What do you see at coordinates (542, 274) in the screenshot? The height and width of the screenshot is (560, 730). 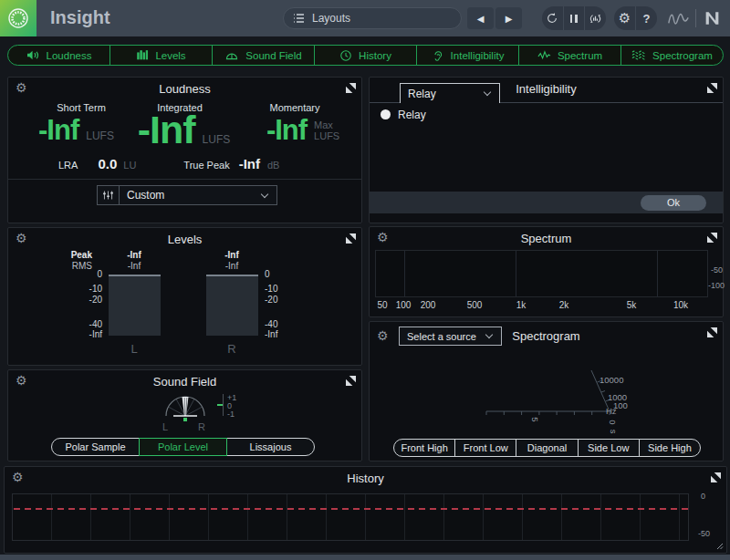 I see `spectrum-plot` at bounding box center [542, 274].